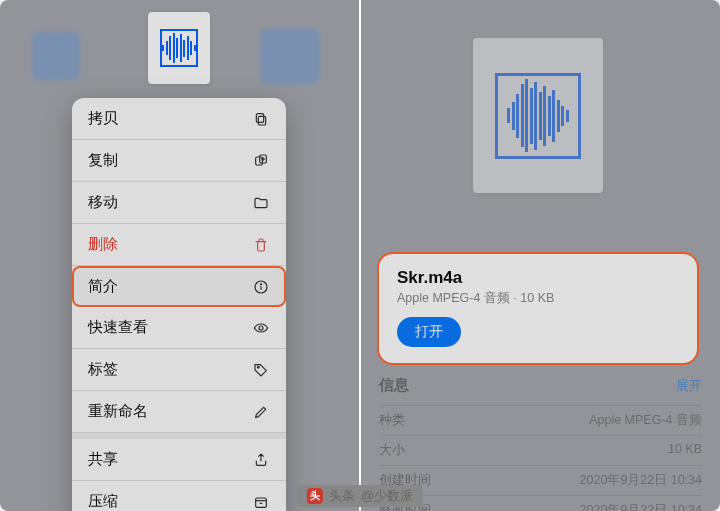 The width and height of the screenshot is (720, 511). I want to click on info-row: 创建时间2020年9月22日 10:34, so click(540, 480).